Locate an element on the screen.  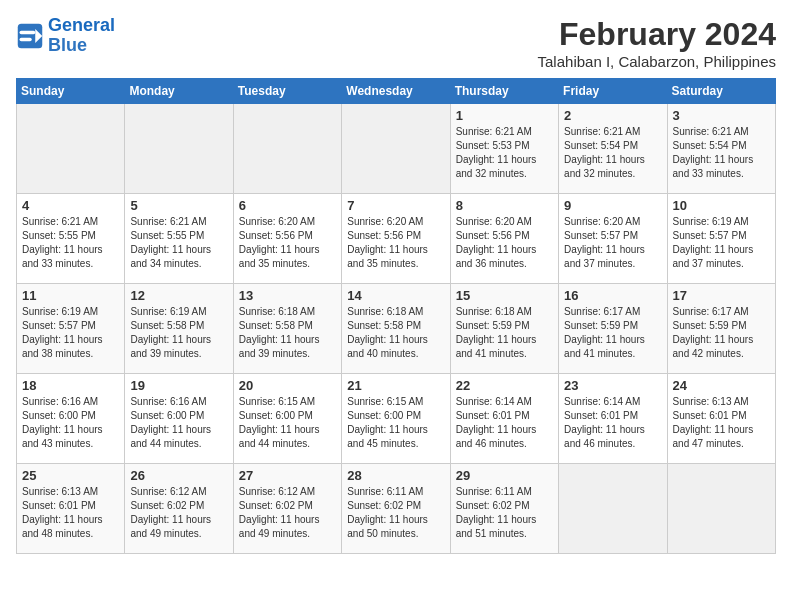
day-number: 6 is located at coordinates (288, 206).